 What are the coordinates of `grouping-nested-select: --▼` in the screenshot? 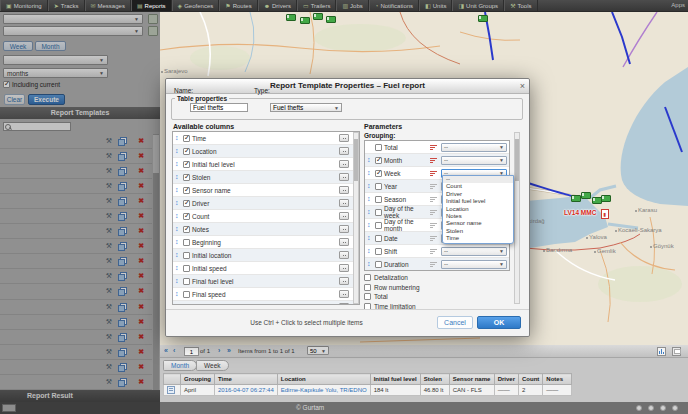 It's located at (474, 264).